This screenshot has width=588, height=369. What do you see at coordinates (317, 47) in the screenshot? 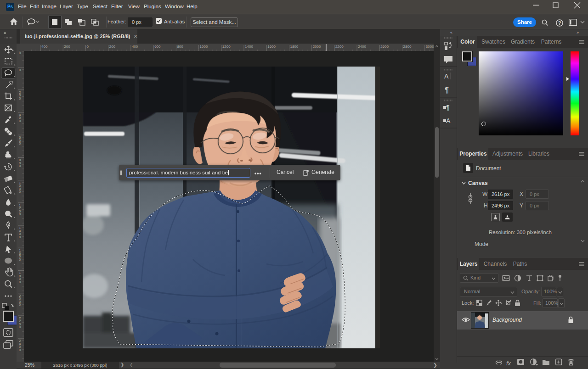
I see `svg-text: 2000` at bounding box center [317, 47].